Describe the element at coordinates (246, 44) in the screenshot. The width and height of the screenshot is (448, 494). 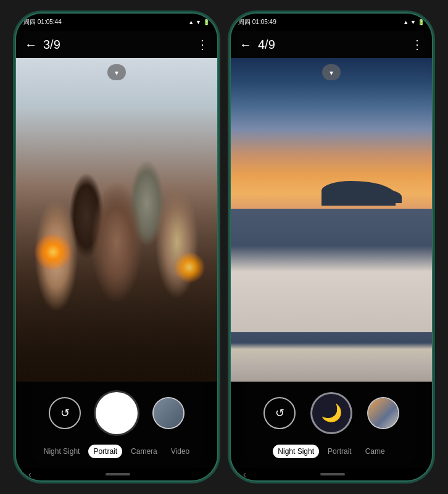
I see `back-button-2: ←` at that location.